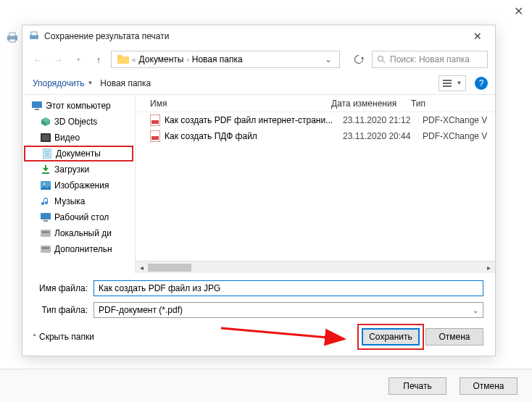 The width and height of the screenshot is (532, 402). What do you see at coordinates (259, 340) in the screenshot?
I see `dialog-footer: ˄ Скрыть папки Сохранить Отмена` at bounding box center [259, 340].